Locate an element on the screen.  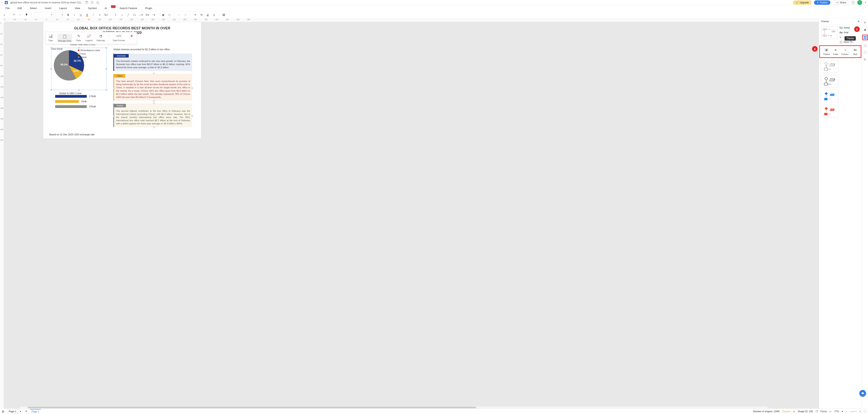
undo-icon: ↶ is located at coordinates (14, 15).